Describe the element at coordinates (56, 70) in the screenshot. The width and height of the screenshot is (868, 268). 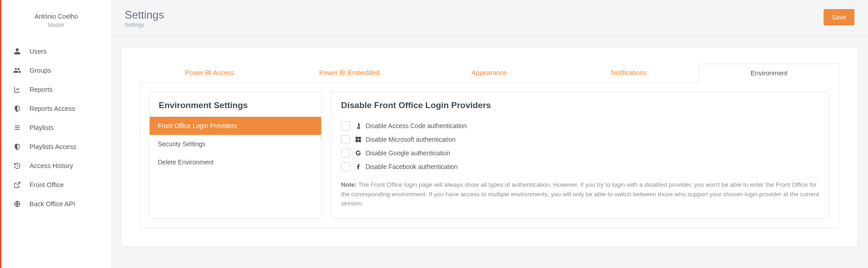
I see `sidebar-item-groups: Groups` at that location.